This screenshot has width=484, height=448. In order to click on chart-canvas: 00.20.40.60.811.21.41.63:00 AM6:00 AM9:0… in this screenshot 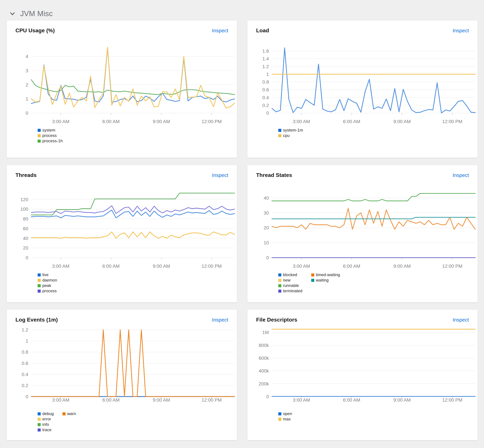, I will do `click(366, 83)`.